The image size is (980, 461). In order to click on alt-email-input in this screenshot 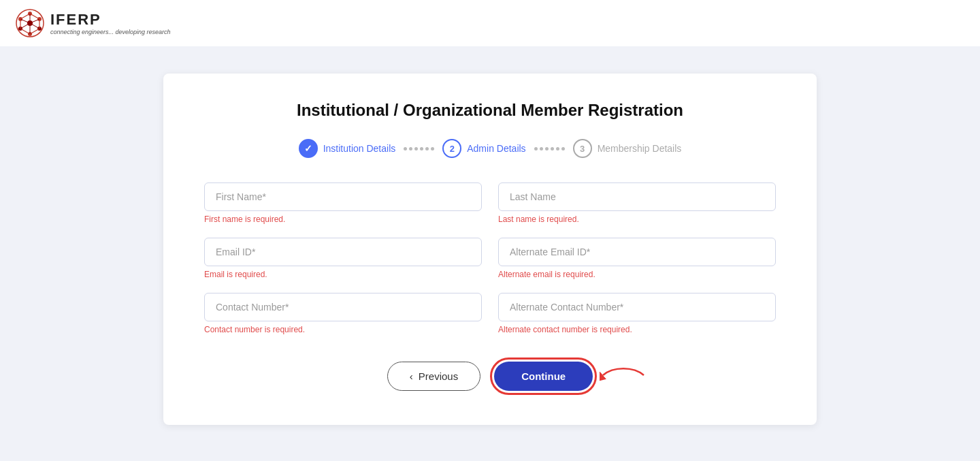, I will do `click(637, 252)`.